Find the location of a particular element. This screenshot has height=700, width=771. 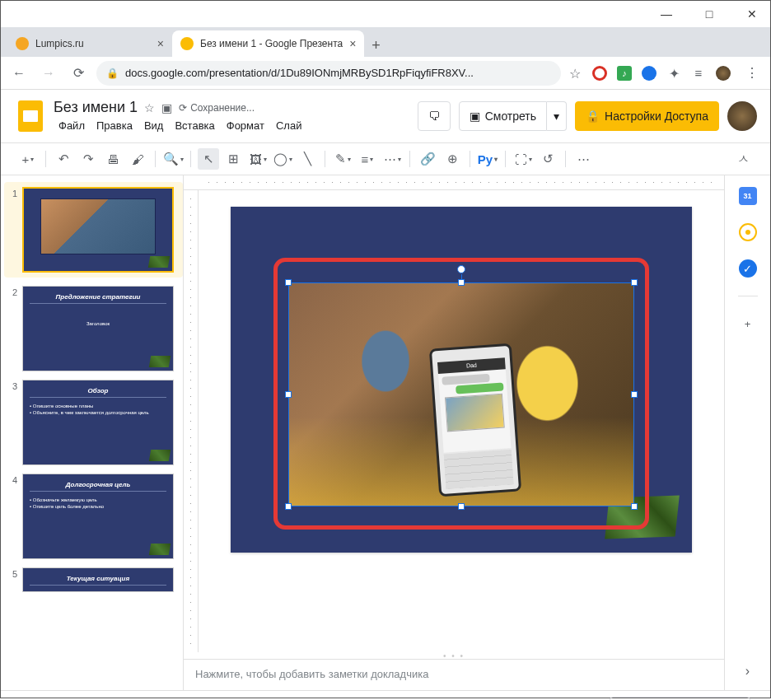

thumbnail-slide: 3 Обзор• Опишите основные планы • Объясн… is located at coordinates (96, 422).